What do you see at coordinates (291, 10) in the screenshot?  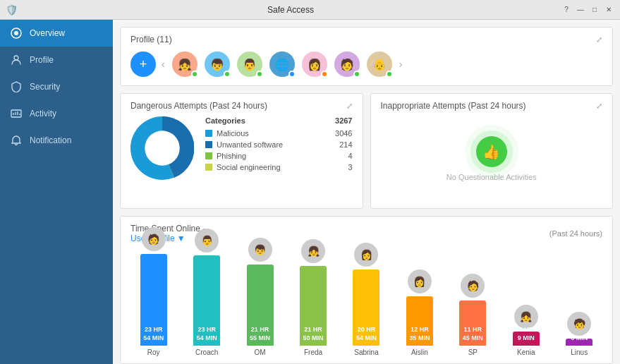 I see `app-title: Safe Access` at bounding box center [291, 10].